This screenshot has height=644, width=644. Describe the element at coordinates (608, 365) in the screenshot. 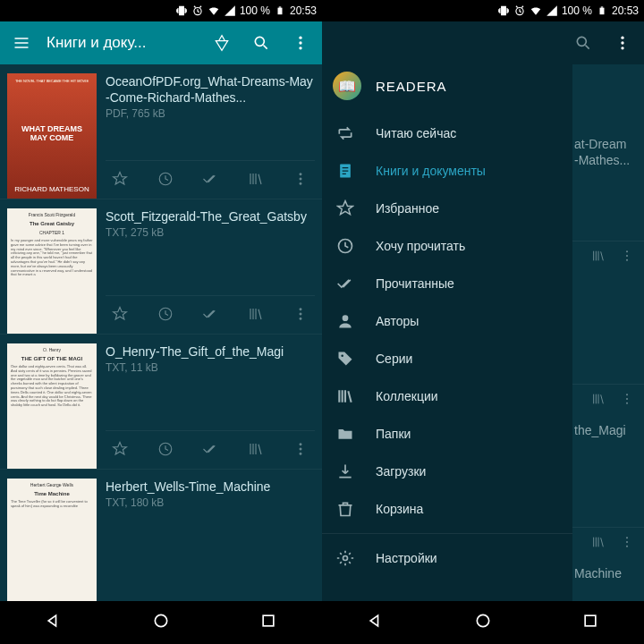

I see `background-list: at-Dream -Mathes... the_Magi` at that location.